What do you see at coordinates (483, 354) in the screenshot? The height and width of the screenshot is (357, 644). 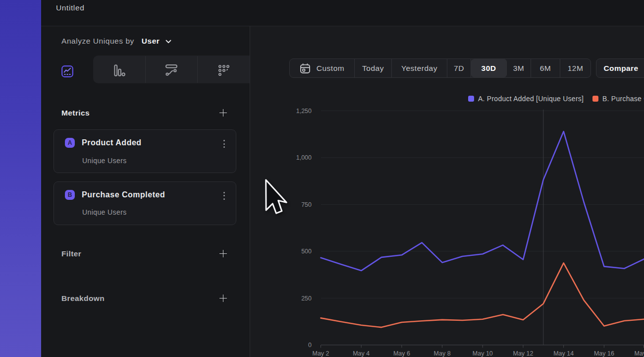 I see `svg-text: May 10` at bounding box center [483, 354].